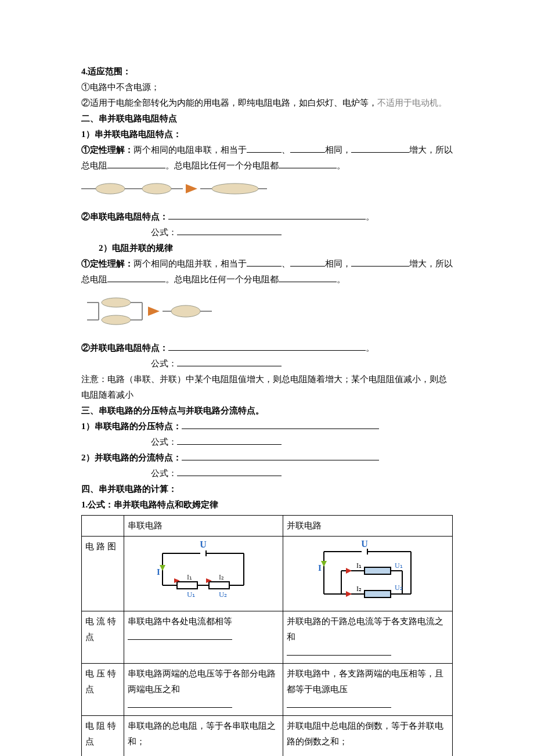  I want to click on sec4-title: 四、串并联电路的计算：, so click(267, 489).